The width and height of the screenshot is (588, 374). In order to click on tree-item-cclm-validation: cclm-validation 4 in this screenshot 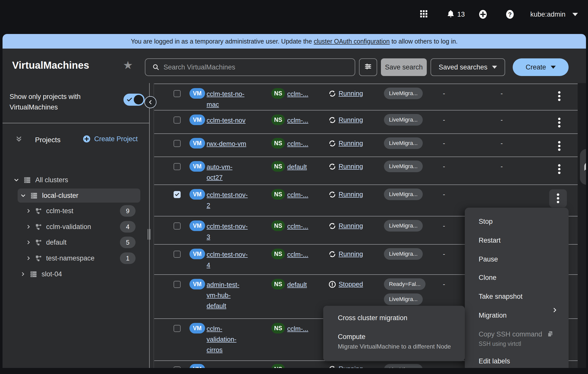, I will do `click(77, 227)`.